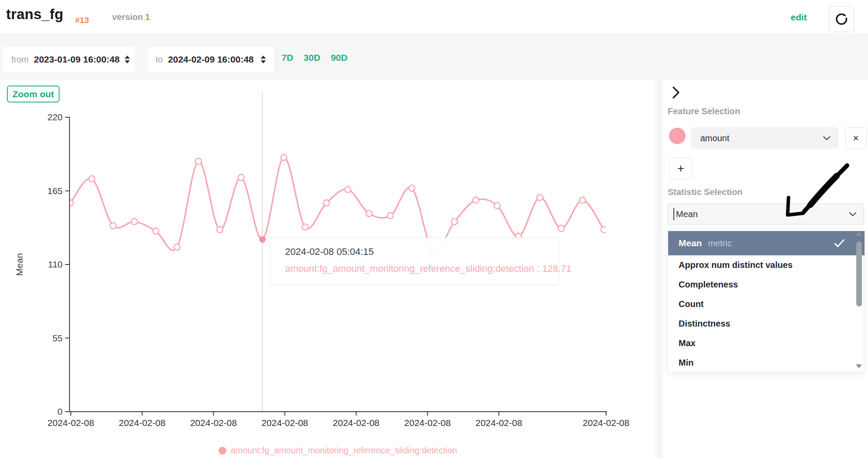  Describe the element at coordinates (69, 59) in the screenshot. I see `date-from-input: from 2023-01-09 16:00:48` at that location.